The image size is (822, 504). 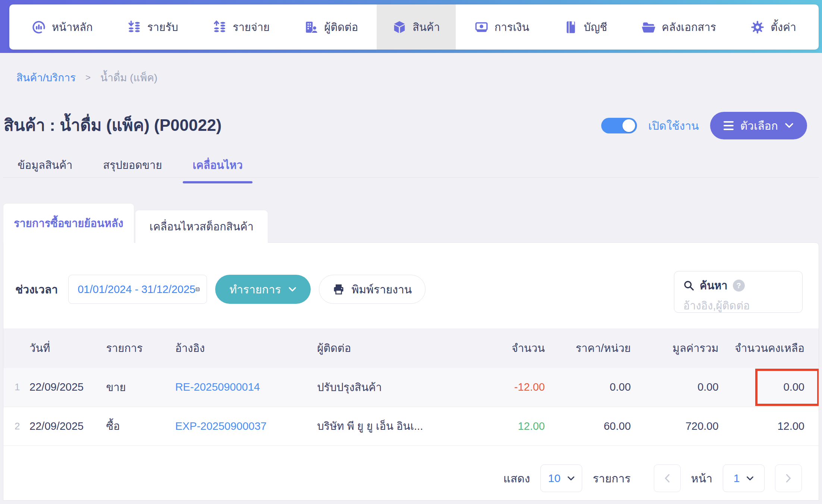 I want to click on options-button-label: ตัวเลือก, so click(x=759, y=126).